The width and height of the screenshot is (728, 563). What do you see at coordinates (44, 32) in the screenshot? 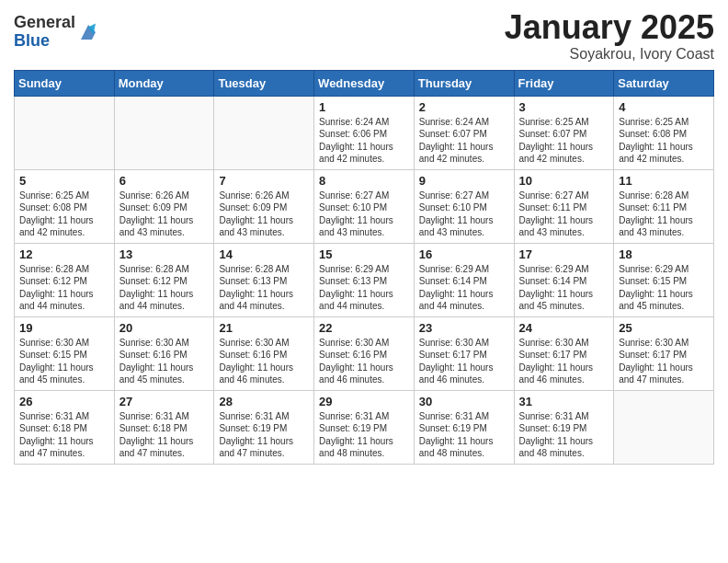
I see `logo-text: General Blue` at bounding box center [44, 32].